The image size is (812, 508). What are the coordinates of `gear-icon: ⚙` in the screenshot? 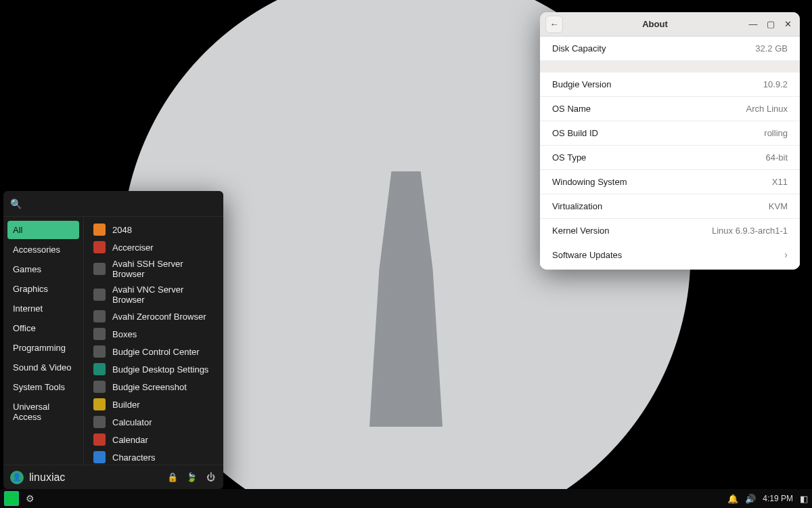 It's located at (30, 499).